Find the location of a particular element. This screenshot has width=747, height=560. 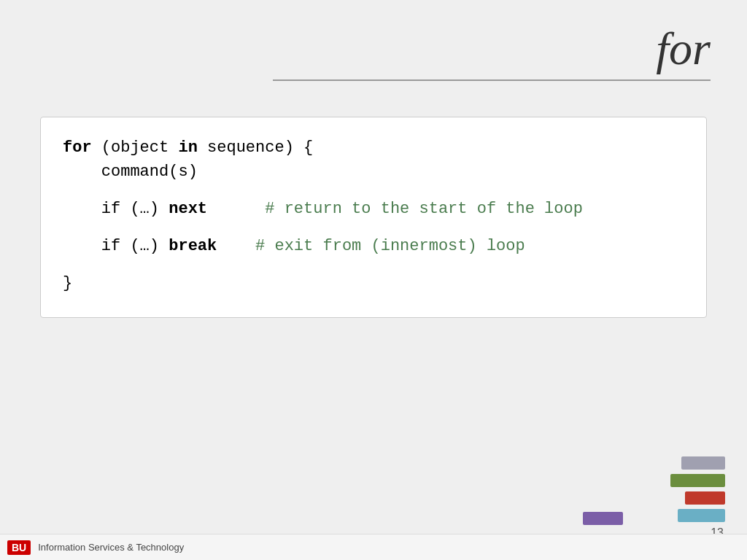

keyword-next: next is located at coordinates (188, 209).